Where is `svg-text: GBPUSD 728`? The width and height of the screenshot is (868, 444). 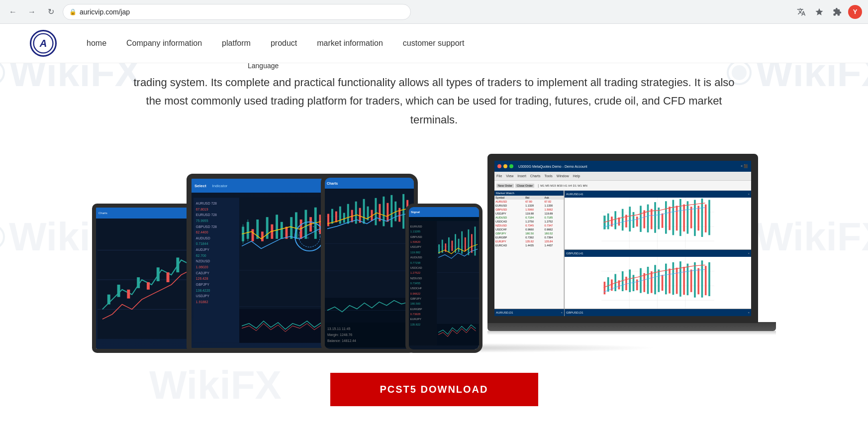 svg-text: GBPUSD 728 is located at coordinates (206, 227).